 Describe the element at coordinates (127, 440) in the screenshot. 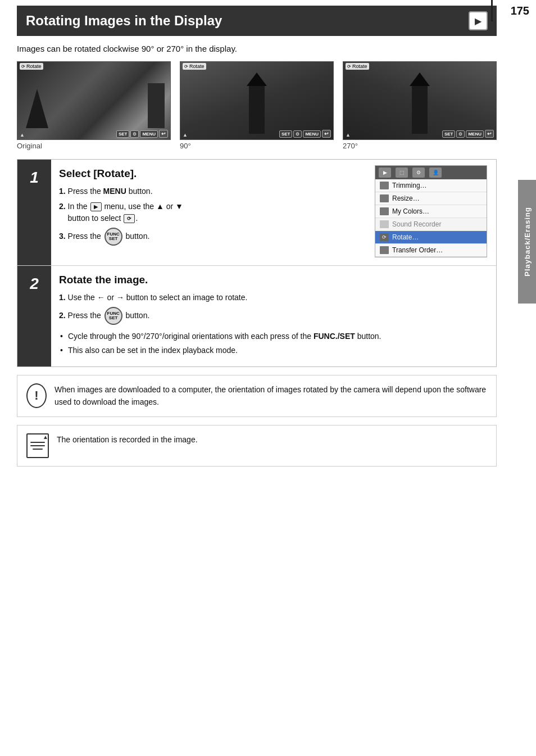

I see `info-note-text: The orientation is recorded in the image…` at that location.